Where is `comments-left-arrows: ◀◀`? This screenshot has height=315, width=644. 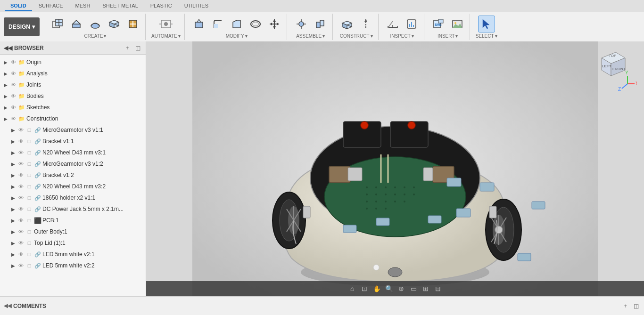
comments-left-arrows: ◀◀ is located at coordinates (8, 306).